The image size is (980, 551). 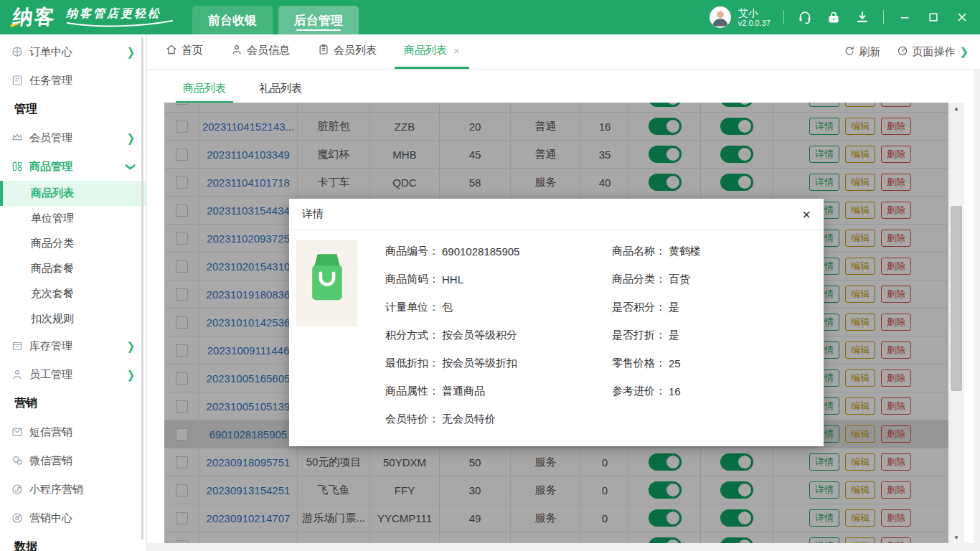 I want to click on sidebar-item-商品分类: 商品分类, so click(x=73, y=244).